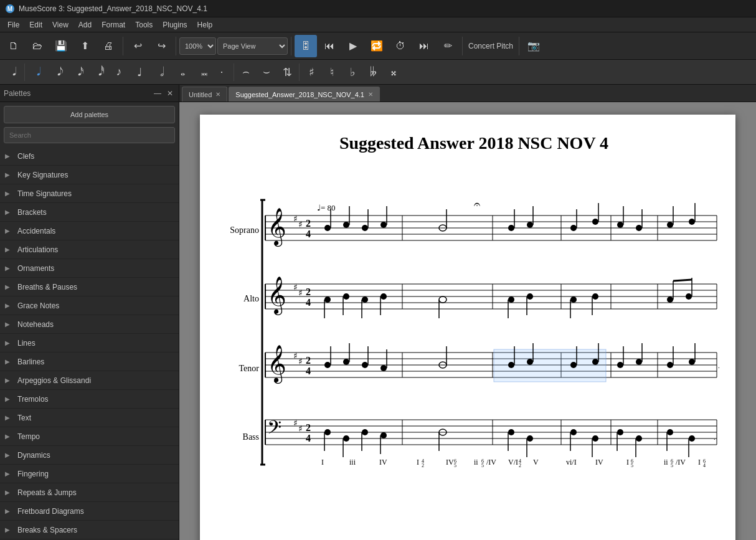 Image resolution: width=756 pixels, height=540 pixels. What do you see at coordinates (448, 46) in the screenshot?
I see `edit-mode-btn: ✏` at bounding box center [448, 46].